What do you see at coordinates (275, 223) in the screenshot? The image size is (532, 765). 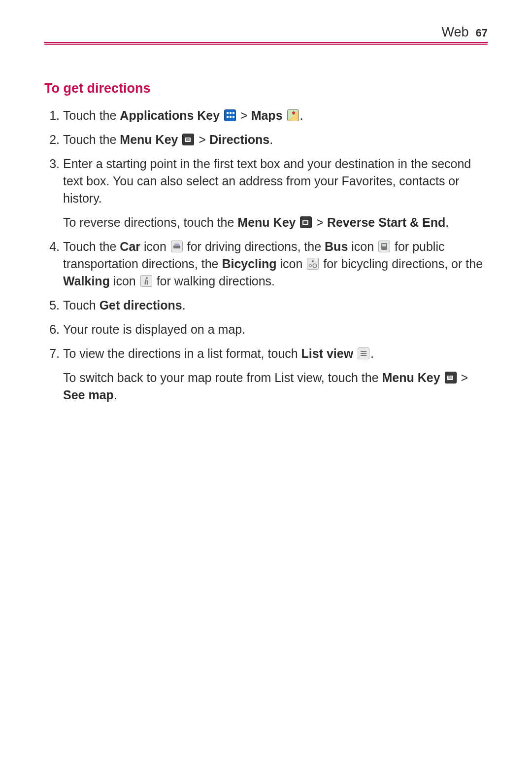 I see `step-3-sub: To reverse directions, touch the Menu Ke…` at bounding box center [275, 223].